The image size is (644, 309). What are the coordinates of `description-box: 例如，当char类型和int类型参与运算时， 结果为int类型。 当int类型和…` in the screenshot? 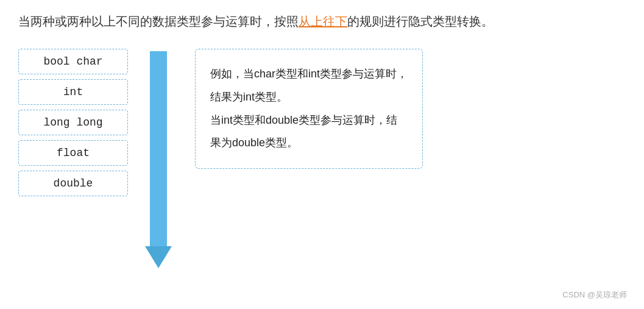 It's located at (309, 108).